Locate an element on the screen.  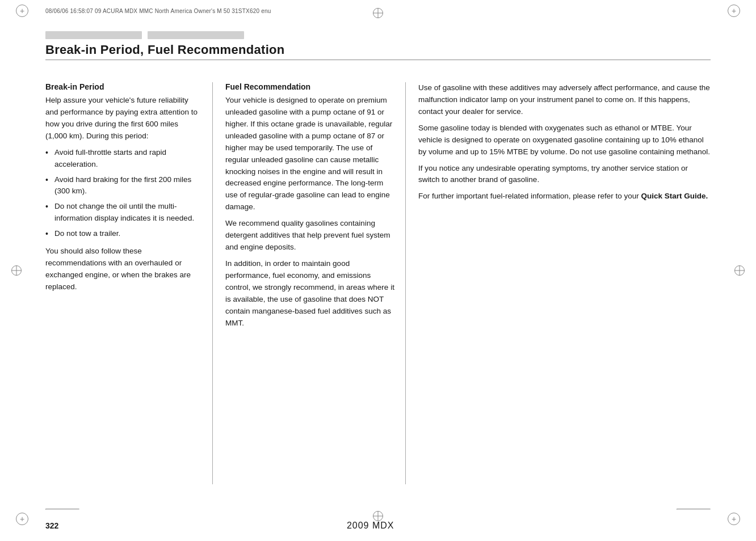
reg-mark-right is located at coordinates (740, 270).